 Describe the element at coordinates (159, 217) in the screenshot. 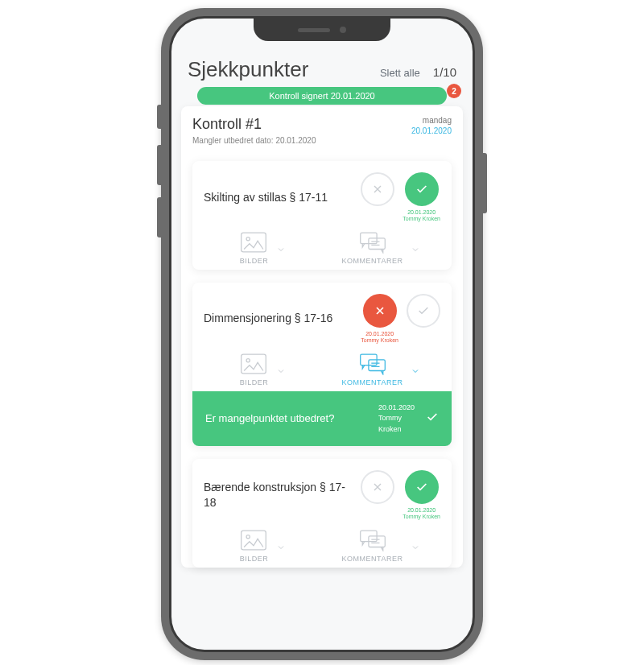

I see `volume-down-button` at that location.